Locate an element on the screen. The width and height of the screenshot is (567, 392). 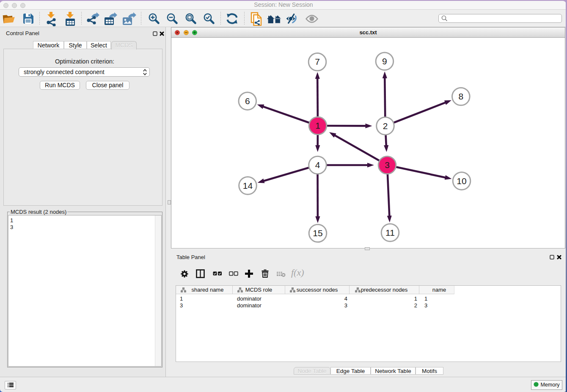
svg-text: 8 is located at coordinates (461, 97).